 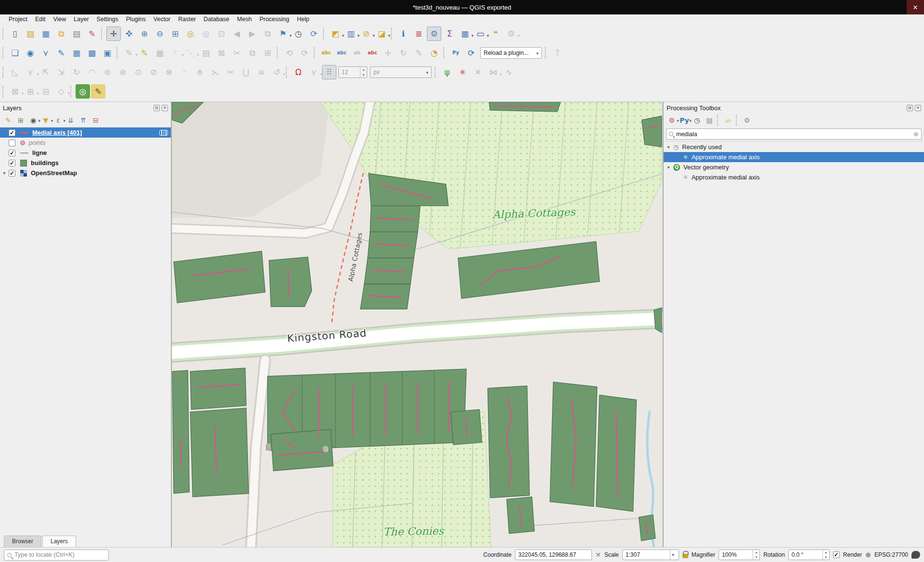 What do you see at coordinates (335, 34) in the screenshot?
I see `select-features-button: ◩` at bounding box center [335, 34].